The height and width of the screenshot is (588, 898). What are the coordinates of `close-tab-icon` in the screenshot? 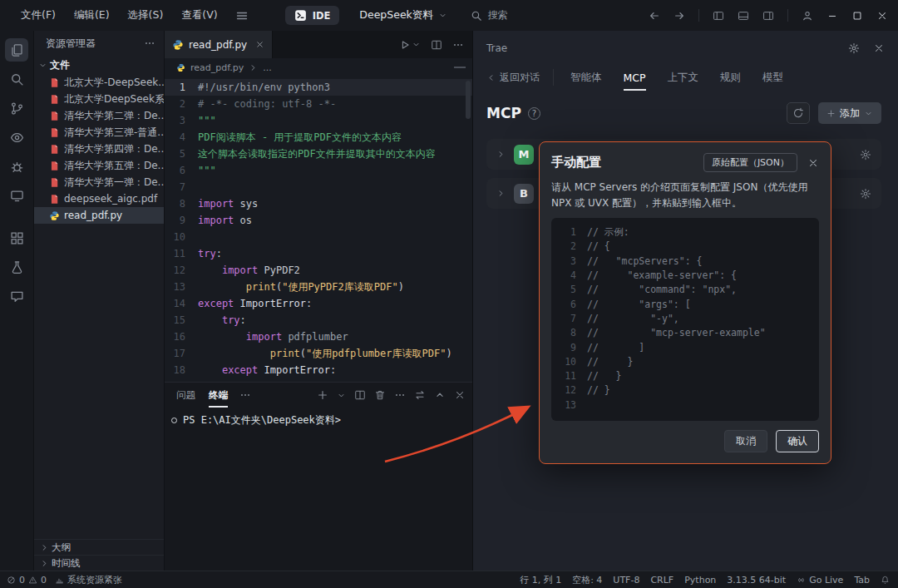 It's located at (259, 45).